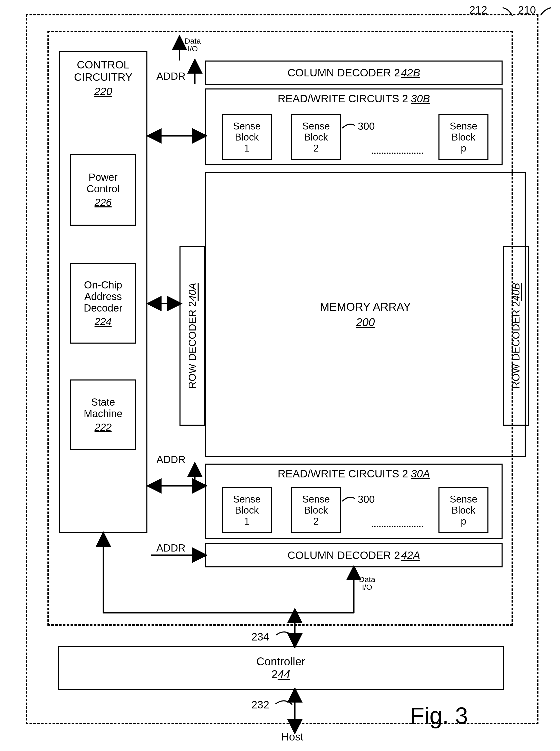 The height and width of the screenshot is (751, 560). What do you see at coordinates (354, 555) in the screenshot?
I see `column-decoder-a: COLUMN DECODER 2 42A` at bounding box center [354, 555].